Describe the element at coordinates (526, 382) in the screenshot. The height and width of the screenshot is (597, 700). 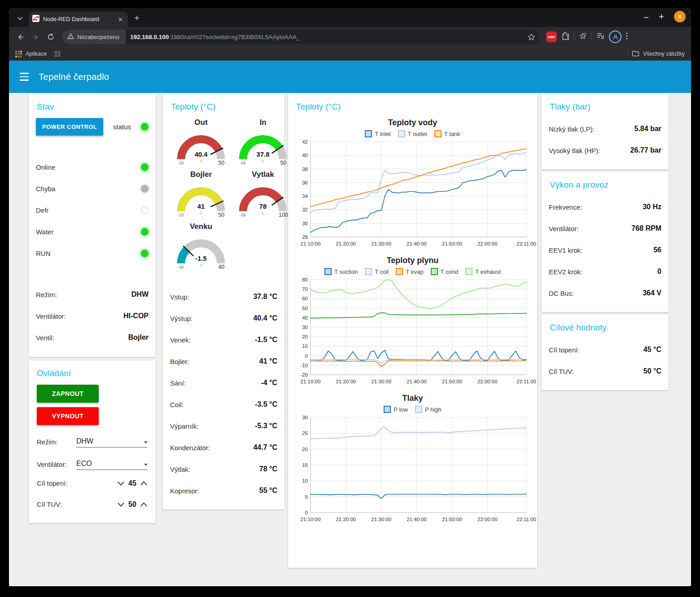
I see `svg-text: 22:11:00` at that location.